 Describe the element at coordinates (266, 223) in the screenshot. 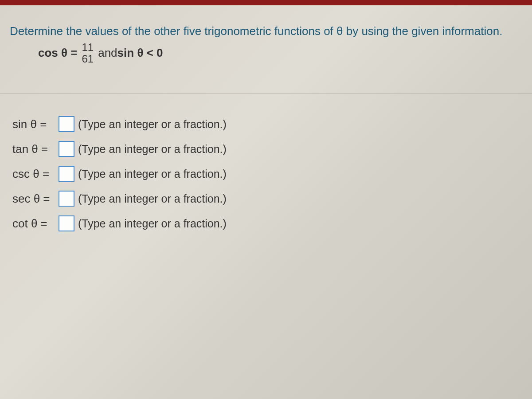

I see `answer-row-cot: cot θ = (Type an integer or a fraction.)` at that location.